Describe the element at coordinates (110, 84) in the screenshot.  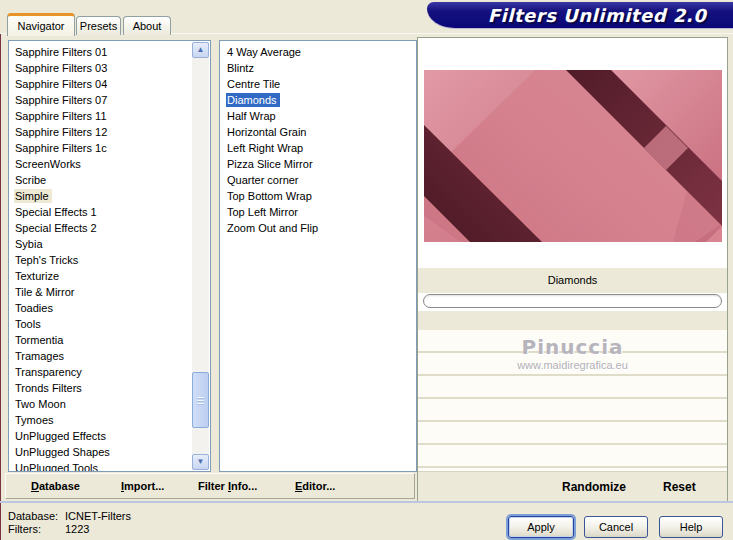
I see `list-item: Sapphire Filters 04` at that location.